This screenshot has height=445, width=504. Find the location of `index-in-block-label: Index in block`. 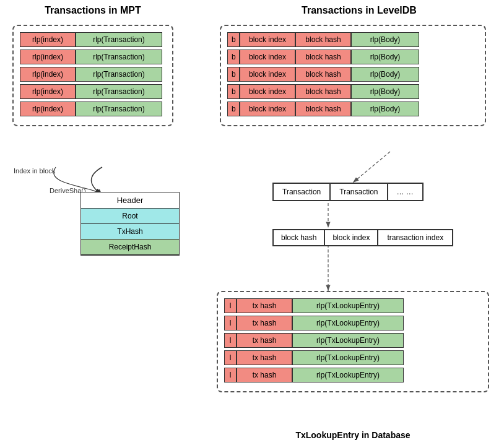

index-in-block-label: Index in block is located at coordinates (35, 171).